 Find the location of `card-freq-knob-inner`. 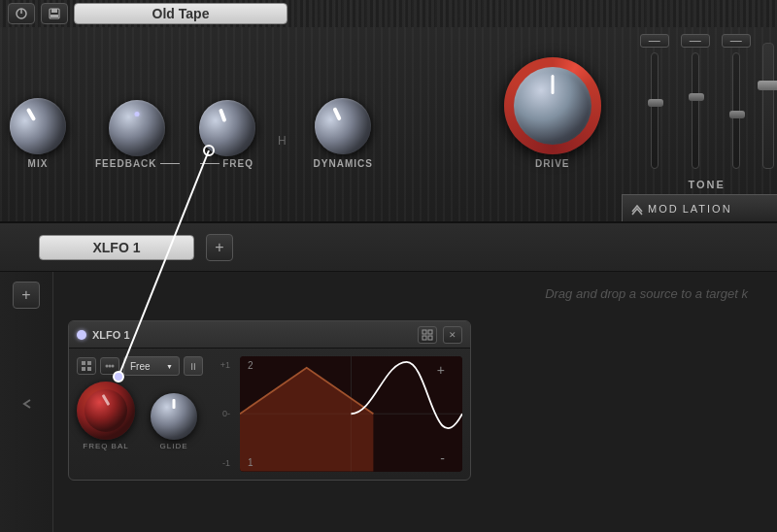

card-freq-knob-inner is located at coordinates (106, 411).